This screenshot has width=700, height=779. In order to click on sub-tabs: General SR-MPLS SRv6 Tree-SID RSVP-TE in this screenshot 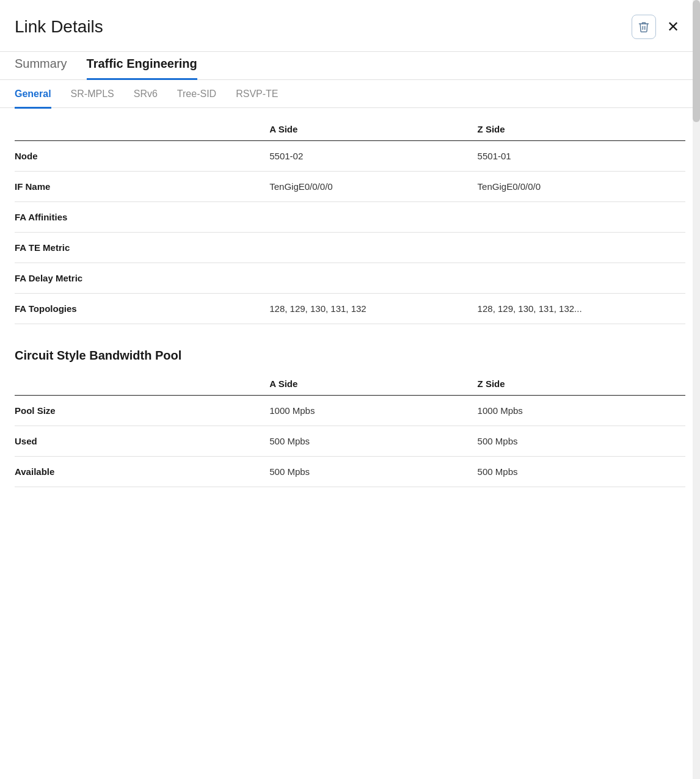, I will do `click(350, 95)`.